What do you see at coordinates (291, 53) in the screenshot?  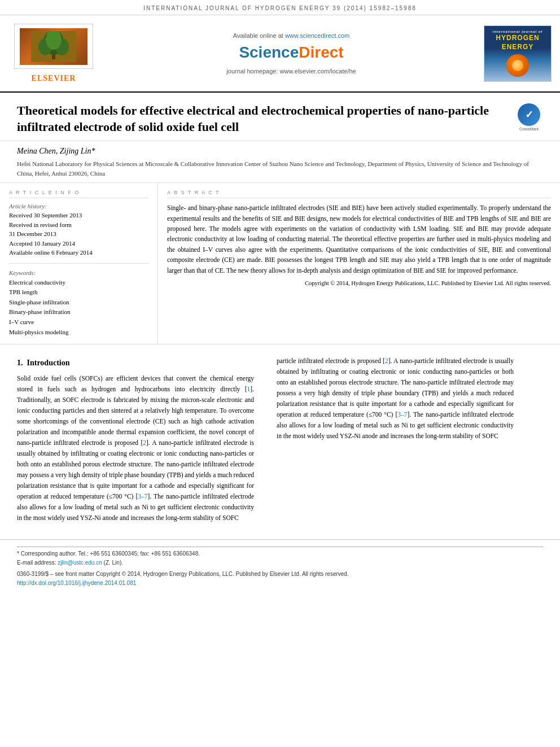 I see `sciencedirect-title: ScienceDirect` at bounding box center [291, 53].